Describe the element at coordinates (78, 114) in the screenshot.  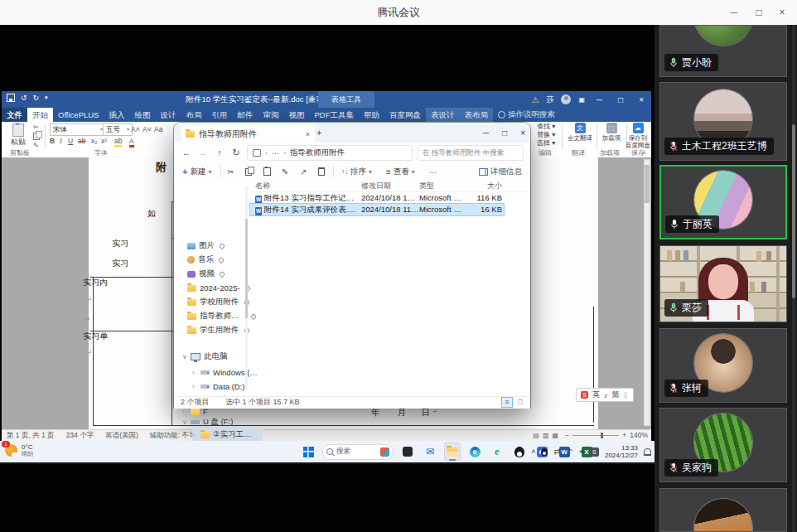
I see `ribbon-tab-OfficePLUS: OfficePLUS` at that location.